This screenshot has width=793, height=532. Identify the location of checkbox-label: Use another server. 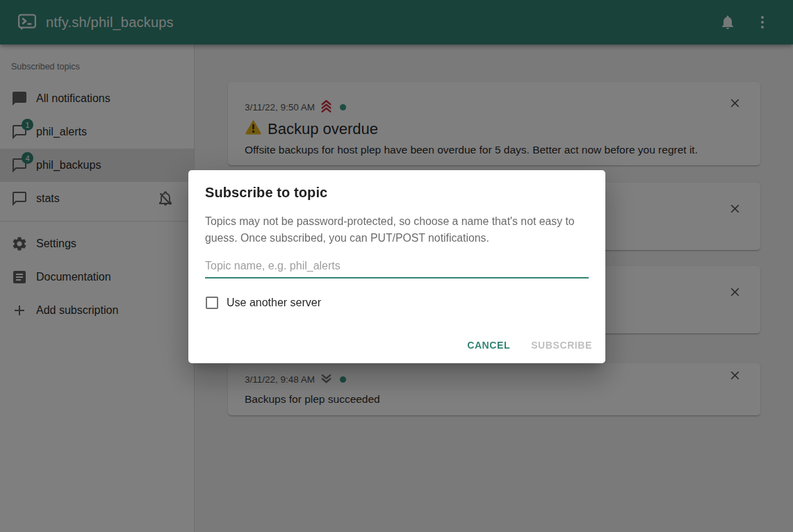
(274, 303).